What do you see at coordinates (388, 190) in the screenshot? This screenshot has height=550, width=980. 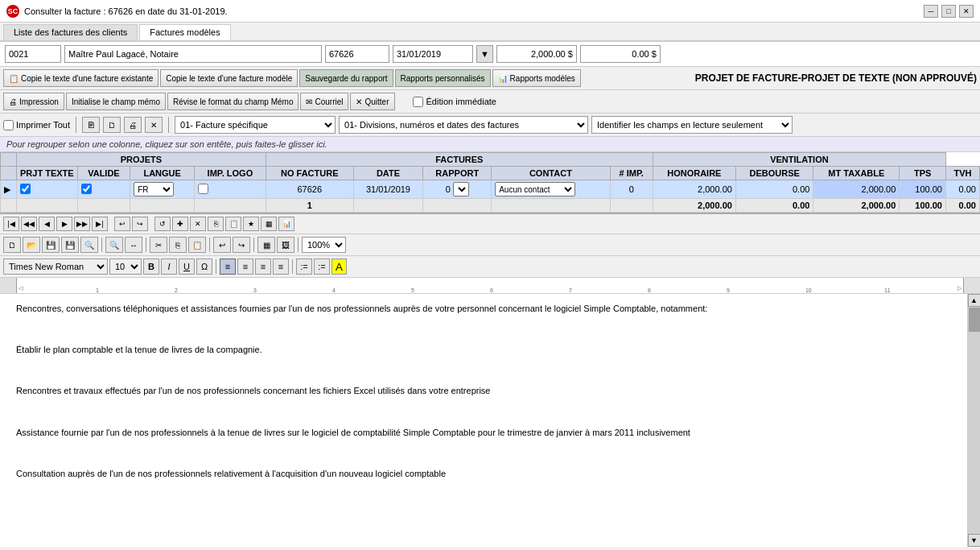 I see `cell-date: 31/01/2019` at bounding box center [388, 190].